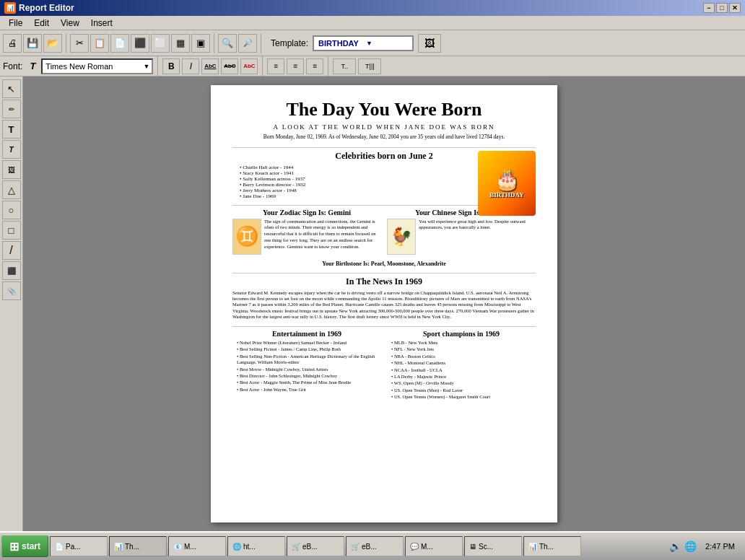 This screenshot has height=560, width=745. What do you see at coordinates (309, 376) in the screenshot?
I see `ent-item: Best Director - John Schlesinger, Midnig…` at bounding box center [309, 376].